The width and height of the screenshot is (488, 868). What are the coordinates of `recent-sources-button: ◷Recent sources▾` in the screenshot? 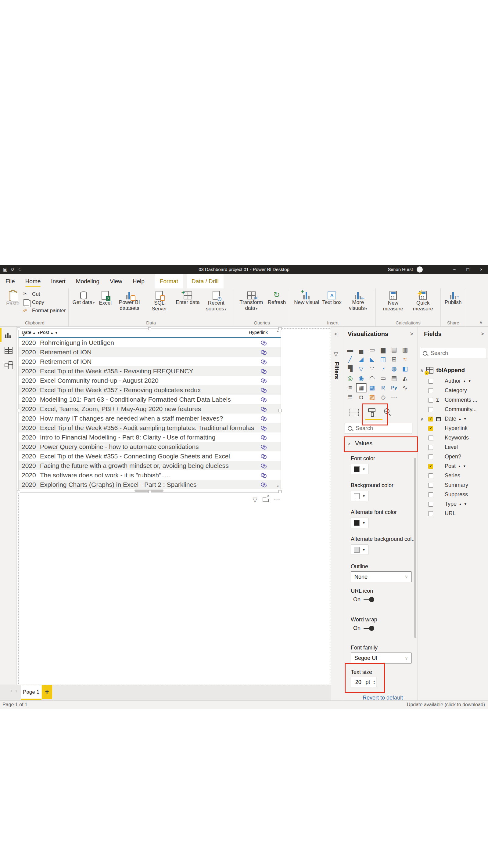 It's located at (216, 301).